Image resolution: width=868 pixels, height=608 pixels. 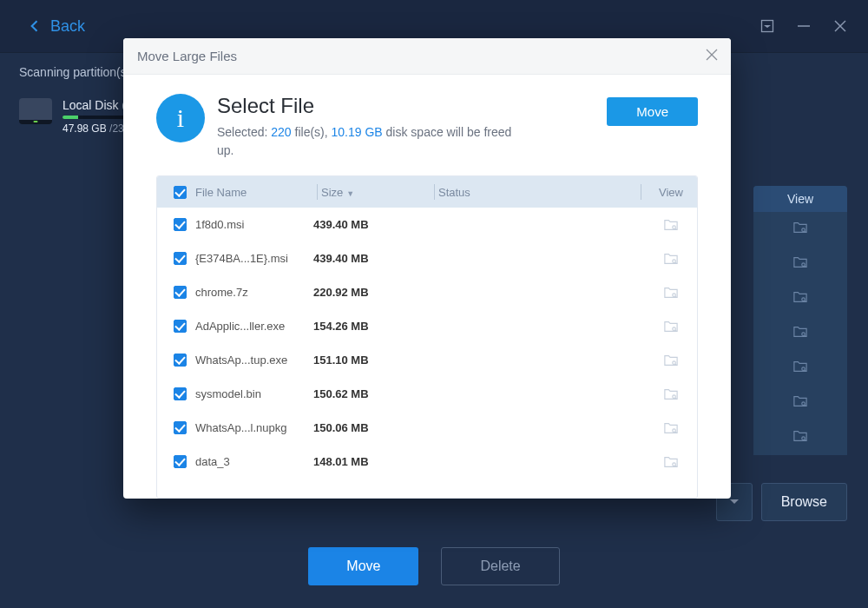 I want to click on bg-view-header: View, so click(x=800, y=199).